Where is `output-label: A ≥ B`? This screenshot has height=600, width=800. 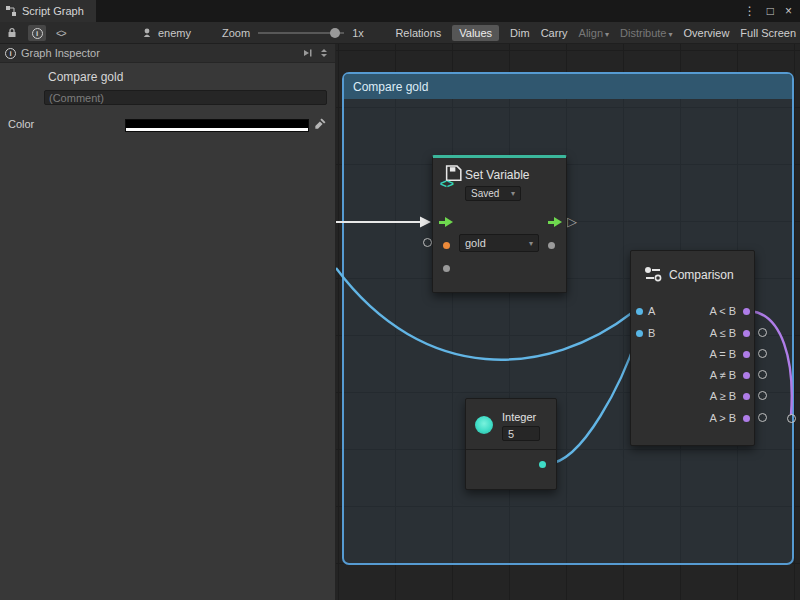 output-label: A ≥ B is located at coordinates (723, 396).